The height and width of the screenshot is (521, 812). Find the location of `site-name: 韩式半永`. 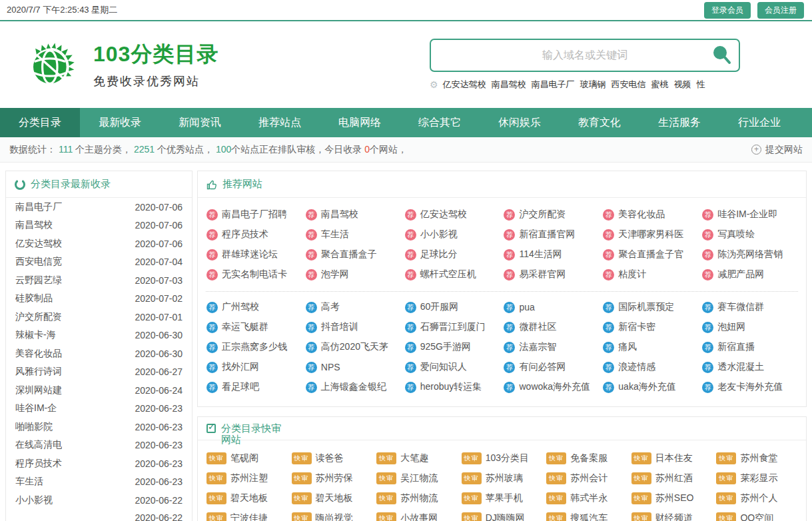

site-name: 韩式半永 is located at coordinates (589, 498).